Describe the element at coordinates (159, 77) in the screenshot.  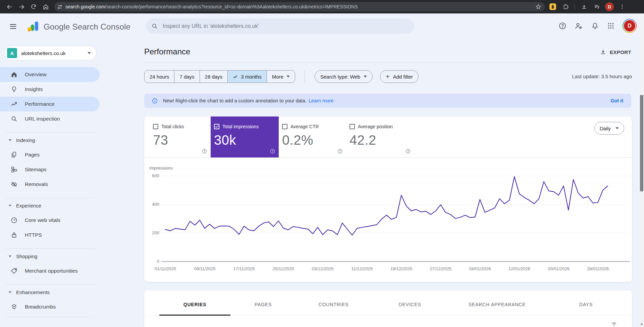
I see `date-filter-24-hours: 24 hours` at that location.